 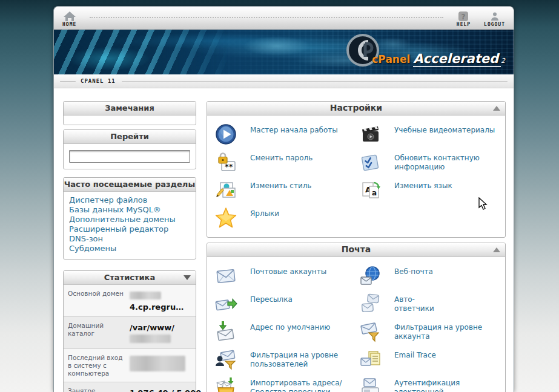 I want to click on cpanel-logo: cPanel Accelerated 2, so click(x=425, y=51).